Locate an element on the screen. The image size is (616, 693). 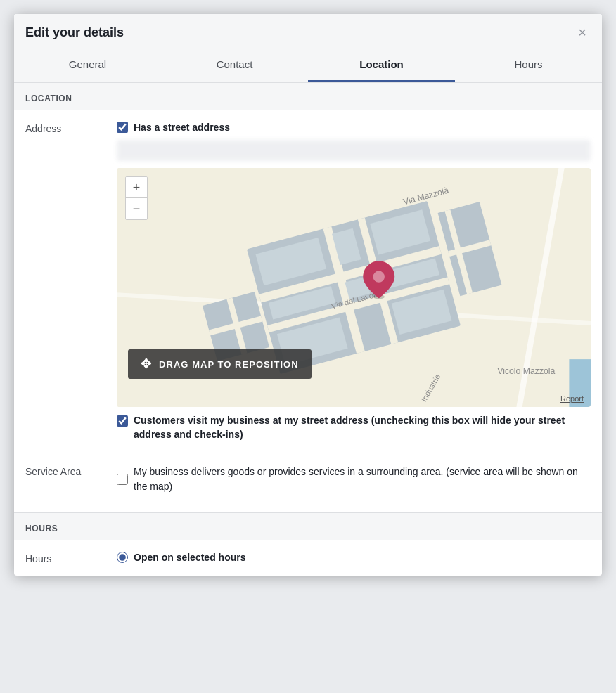
address-label: Address is located at coordinates (71, 128).